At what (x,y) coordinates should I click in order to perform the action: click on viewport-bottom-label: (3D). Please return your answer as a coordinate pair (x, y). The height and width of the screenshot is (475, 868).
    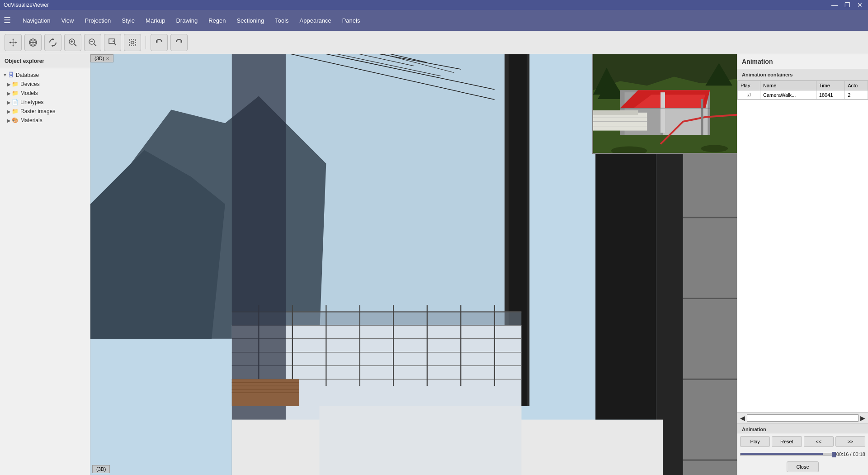
    Looking at the image, I should click on (101, 469).